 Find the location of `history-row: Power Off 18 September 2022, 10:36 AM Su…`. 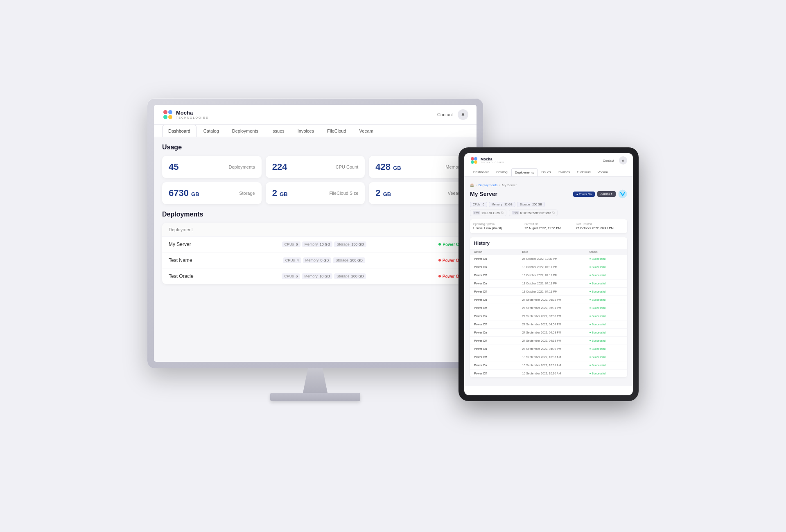

history-row: Power Off 18 September 2022, 10:36 AM Su… is located at coordinates (549, 357).